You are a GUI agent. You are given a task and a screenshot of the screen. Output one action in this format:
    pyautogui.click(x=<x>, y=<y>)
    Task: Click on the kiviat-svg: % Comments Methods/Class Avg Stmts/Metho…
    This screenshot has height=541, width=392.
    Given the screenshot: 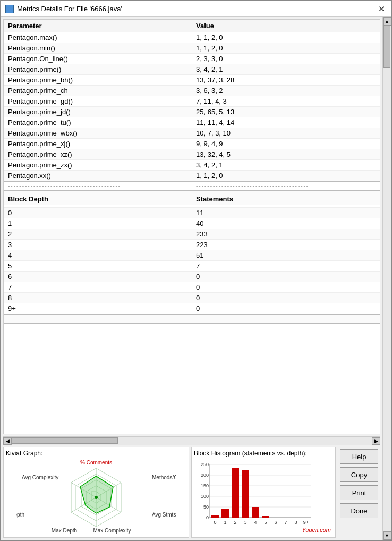 What is the action you would take?
    pyautogui.click(x=96, y=496)
    